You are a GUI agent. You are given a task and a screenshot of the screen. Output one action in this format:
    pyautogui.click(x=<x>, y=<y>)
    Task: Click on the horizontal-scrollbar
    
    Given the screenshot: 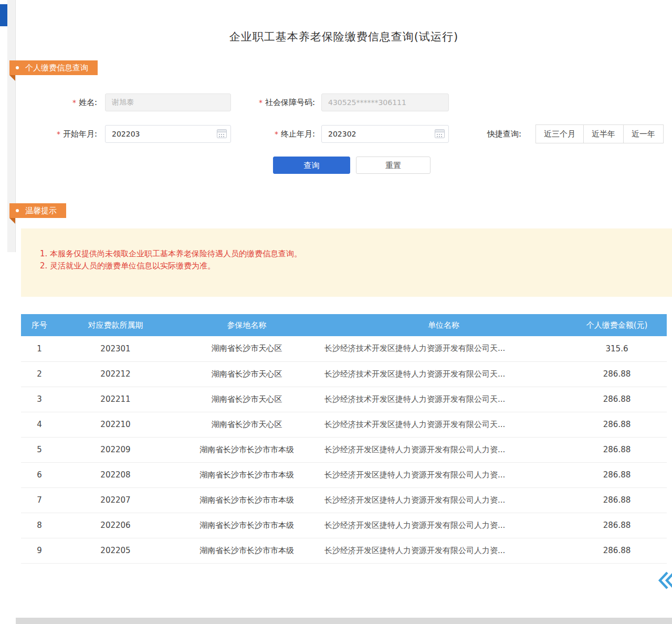 What is the action you would take?
    pyautogui.click(x=344, y=621)
    